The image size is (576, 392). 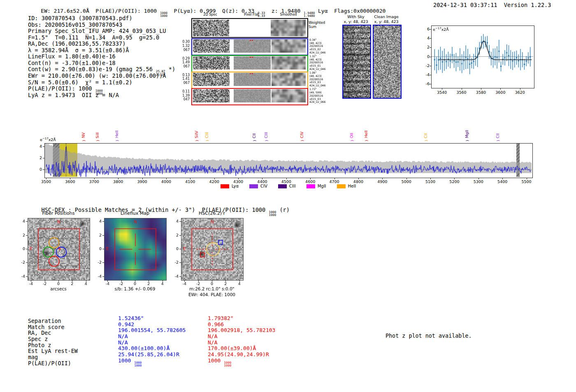 I want to click on legend-item: CIII, so click(x=287, y=186).